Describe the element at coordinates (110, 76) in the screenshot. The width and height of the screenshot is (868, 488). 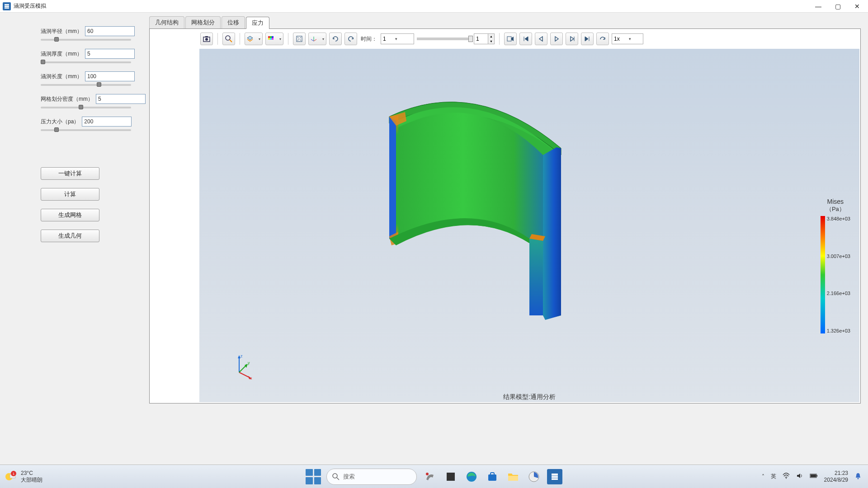
I see `length-input` at that location.